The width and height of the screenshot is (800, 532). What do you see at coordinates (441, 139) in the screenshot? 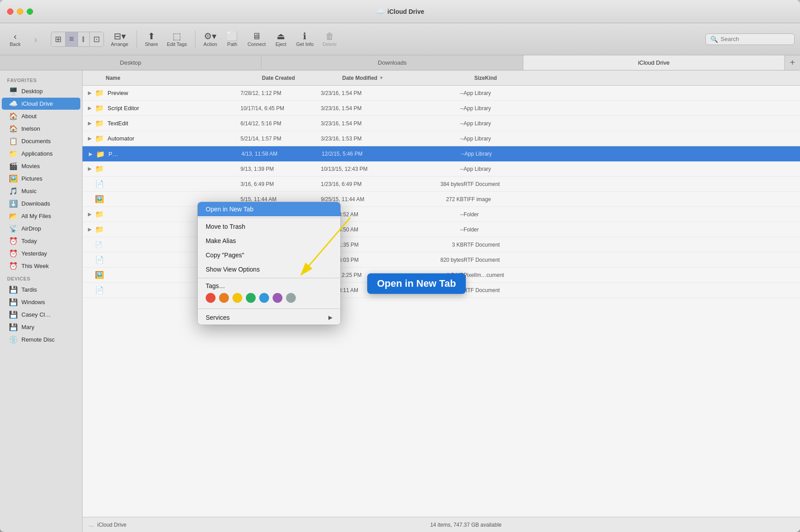
I see `table-row: ▶ 📁 Automator 5/21/14, 1:57 PM 3/23/16, …` at bounding box center [441, 139].